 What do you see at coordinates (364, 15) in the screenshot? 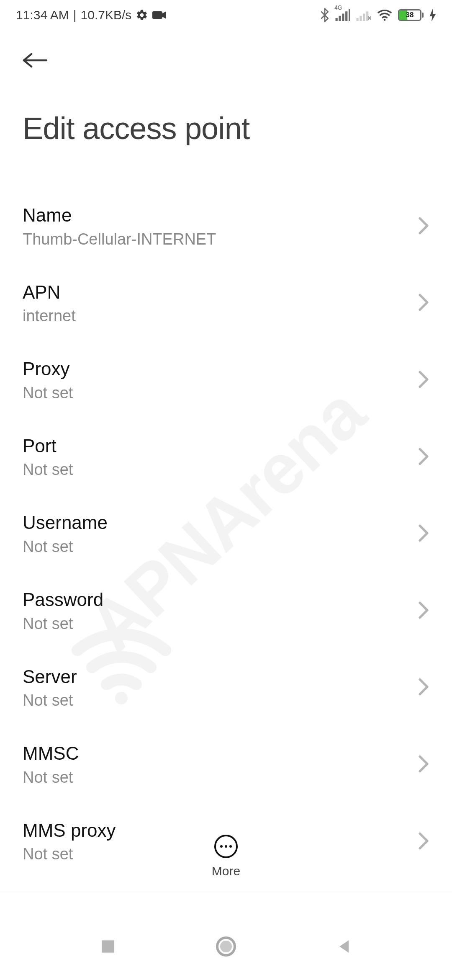
I see `cellular-nosim-icon` at bounding box center [364, 15].